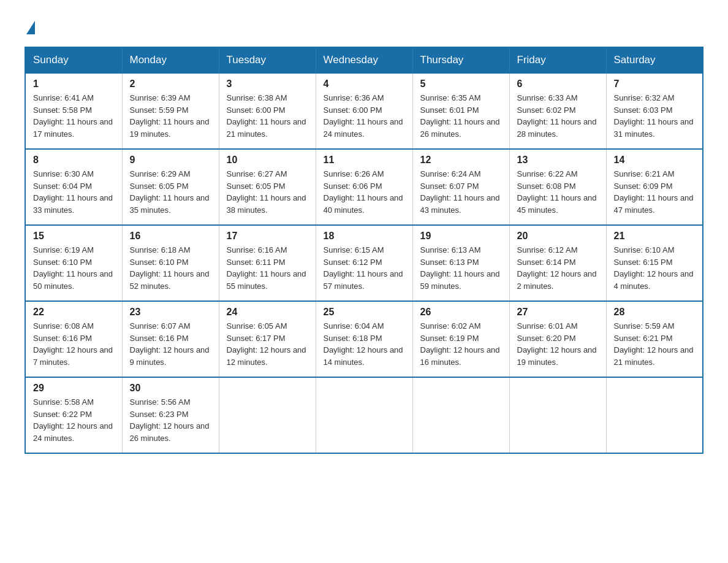 The image size is (728, 563). I want to click on day-info: Sunrise: 5:59 AMSunset: 6:21 PMDaylight:…, so click(654, 344).